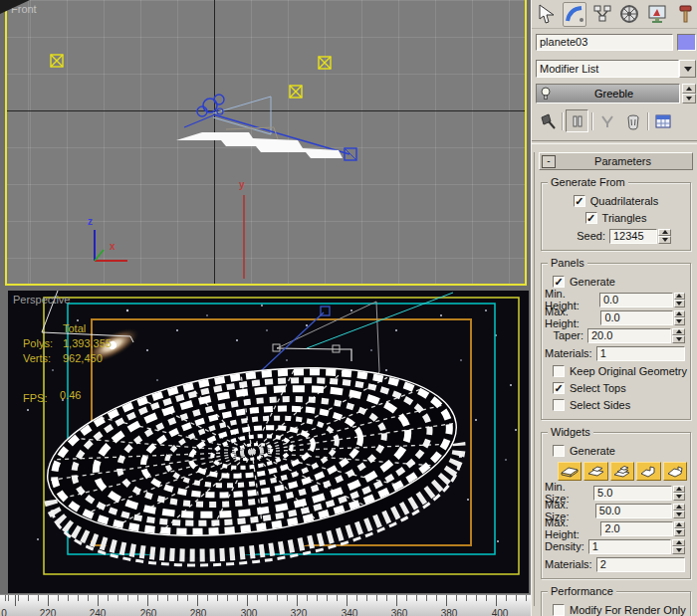 This screenshot has width=697, height=616. What do you see at coordinates (619, 451) in the screenshot?
I see `widgets-generate-row: Generate` at bounding box center [619, 451].